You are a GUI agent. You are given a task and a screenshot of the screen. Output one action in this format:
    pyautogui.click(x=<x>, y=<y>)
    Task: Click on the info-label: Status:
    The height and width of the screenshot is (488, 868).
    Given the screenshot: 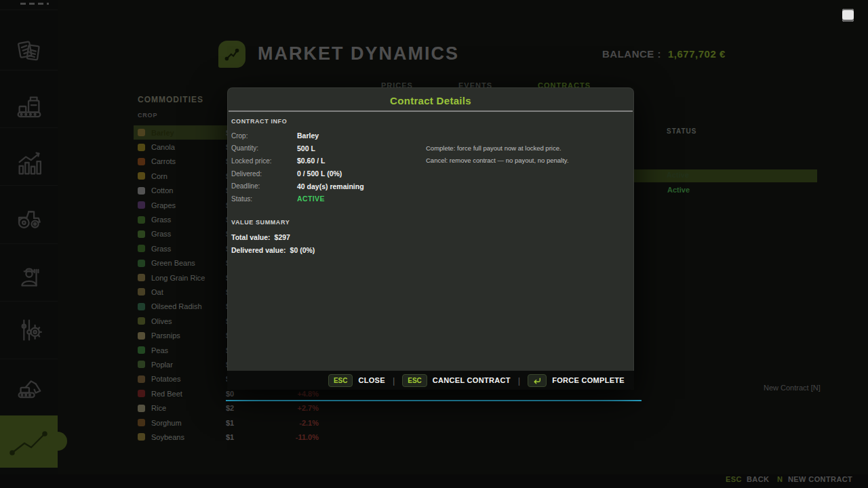 What is the action you would take?
    pyautogui.click(x=264, y=199)
    